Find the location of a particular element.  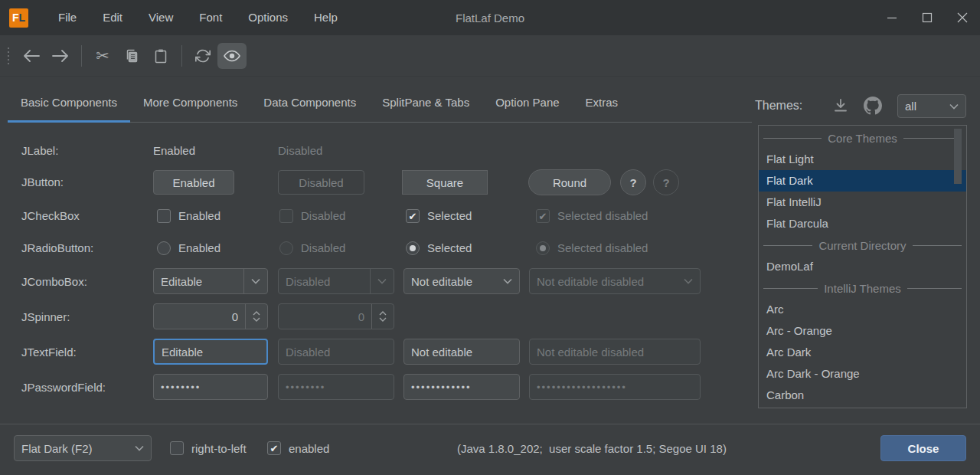

theme-item-flat-intellij: Flat IntelliJ is located at coordinates (862, 202).